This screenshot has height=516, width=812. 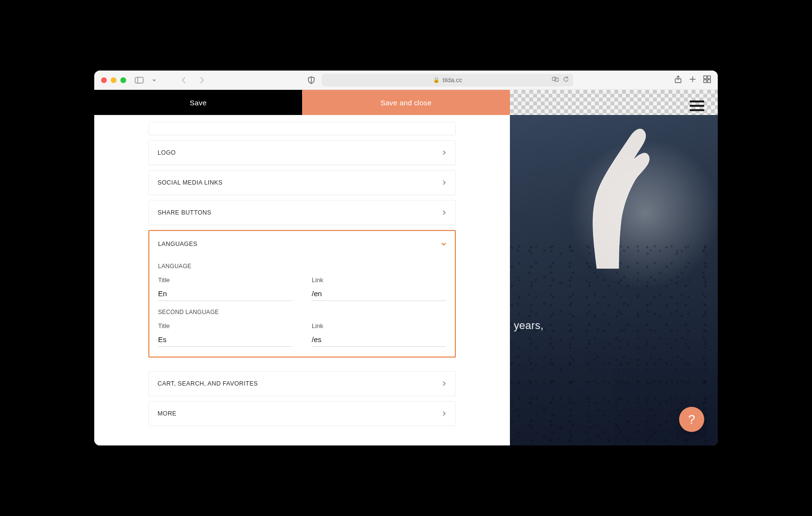 I want to click on language-block-2: SECOND LANGUAGE Title Link, so click(x=302, y=324).